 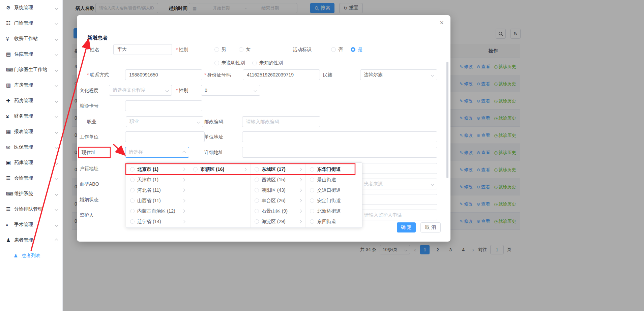 I want to click on sidebar-item-drug-storage-mgmt: ▣药库管理, so click(x=31, y=163).